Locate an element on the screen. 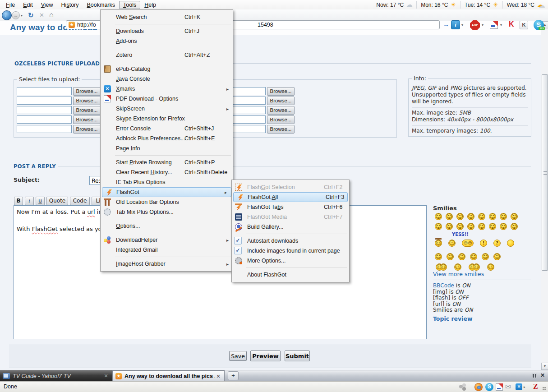  menu-item-flashgot-media: FlashGot MediaCtrl+F7 is located at coordinates (290, 217).